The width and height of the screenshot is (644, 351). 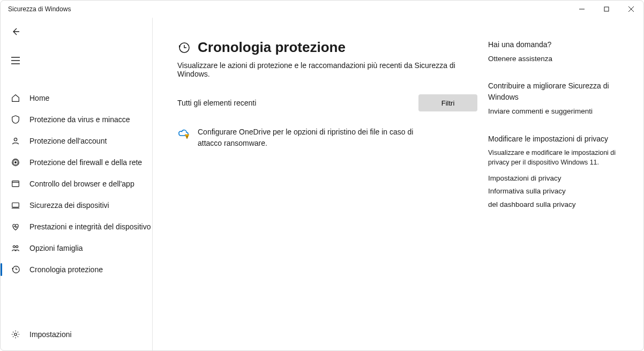 I want to click on nav-device-security: Sicurezza dei dispositivi, so click(x=76, y=205).